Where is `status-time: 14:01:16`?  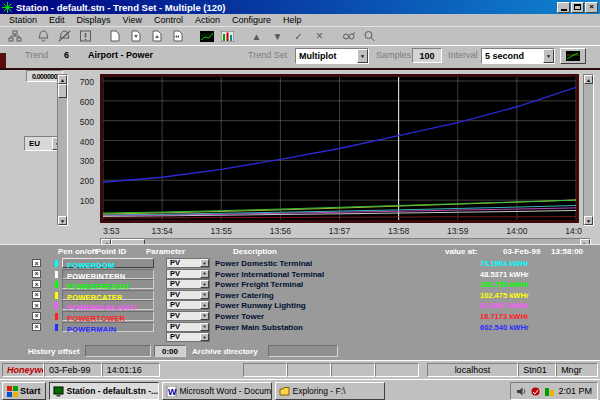
status-time: 14:01:16 is located at coordinates (131, 370).